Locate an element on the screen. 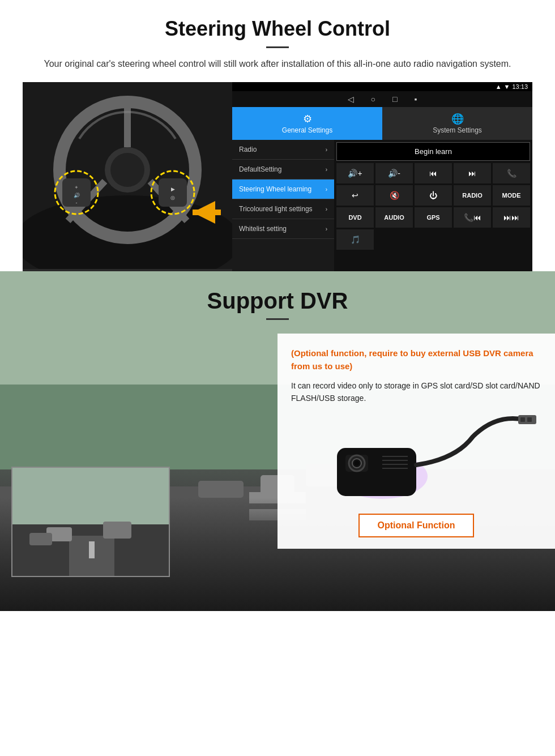 This screenshot has height=756, width=555. steering-description: Your original car's steering wheel contr… is located at coordinates (278, 64).